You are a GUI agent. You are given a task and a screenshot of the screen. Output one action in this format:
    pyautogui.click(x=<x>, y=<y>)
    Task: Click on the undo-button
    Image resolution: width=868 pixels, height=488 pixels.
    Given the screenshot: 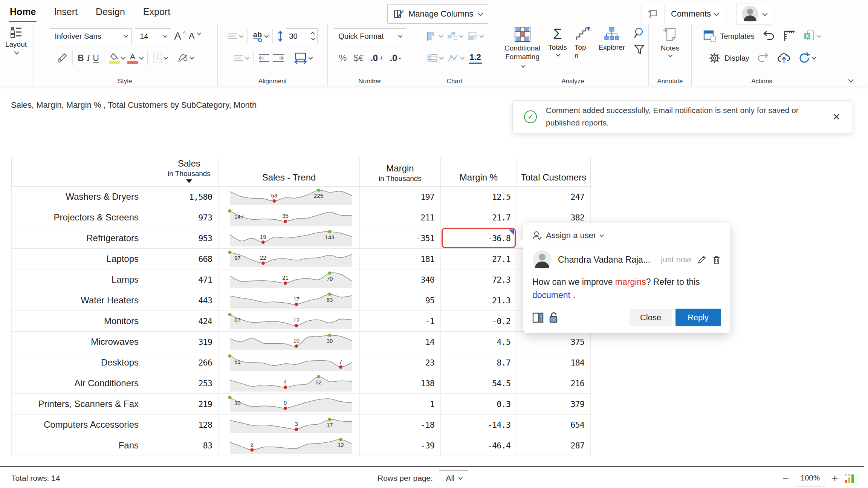 What is the action you would take?
    pyautogui.click(x=769, y=36)
    